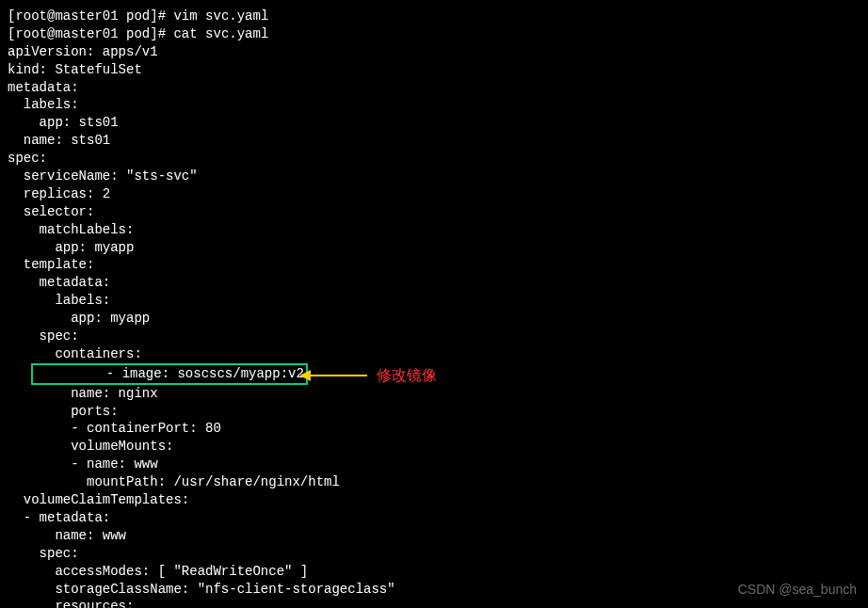 The height and width of the screenshot is (608, 868). I want to click on yaml-line: volumeMounts:, so click(434, 446).